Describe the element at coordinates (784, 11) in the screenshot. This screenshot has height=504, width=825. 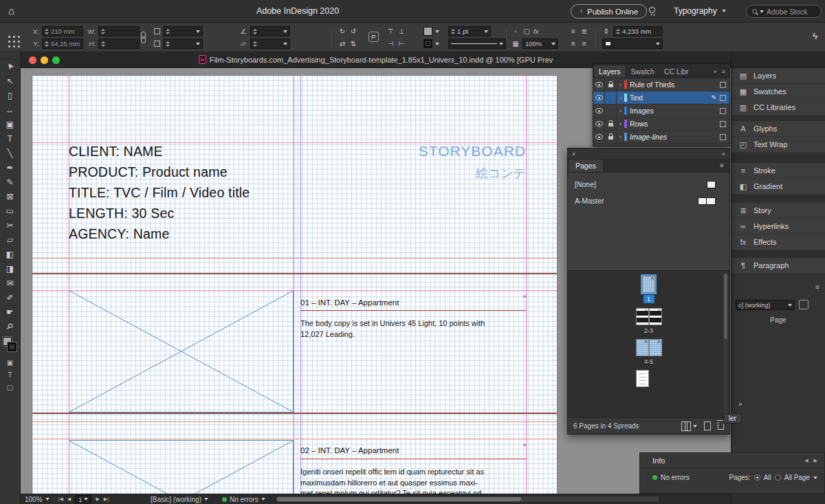
I see `adobe-stock-search: Adobe Stock` at that location.